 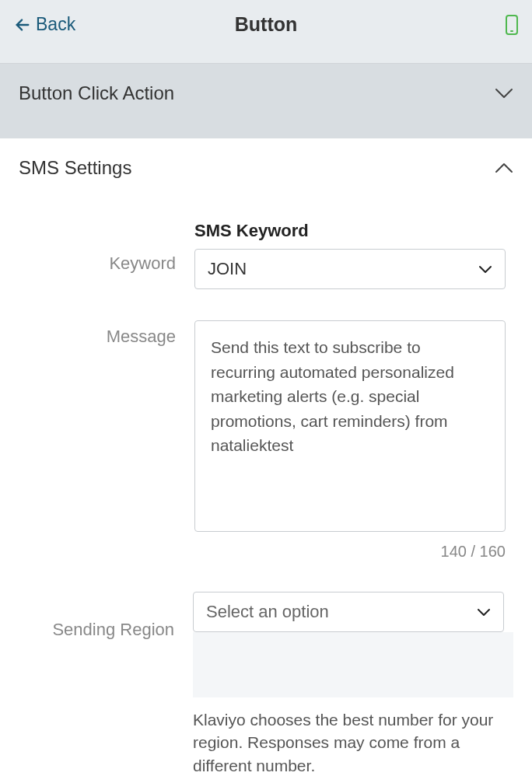 I want to click on section-sms-settings: SMS Settings, so click(x=266, y=168).